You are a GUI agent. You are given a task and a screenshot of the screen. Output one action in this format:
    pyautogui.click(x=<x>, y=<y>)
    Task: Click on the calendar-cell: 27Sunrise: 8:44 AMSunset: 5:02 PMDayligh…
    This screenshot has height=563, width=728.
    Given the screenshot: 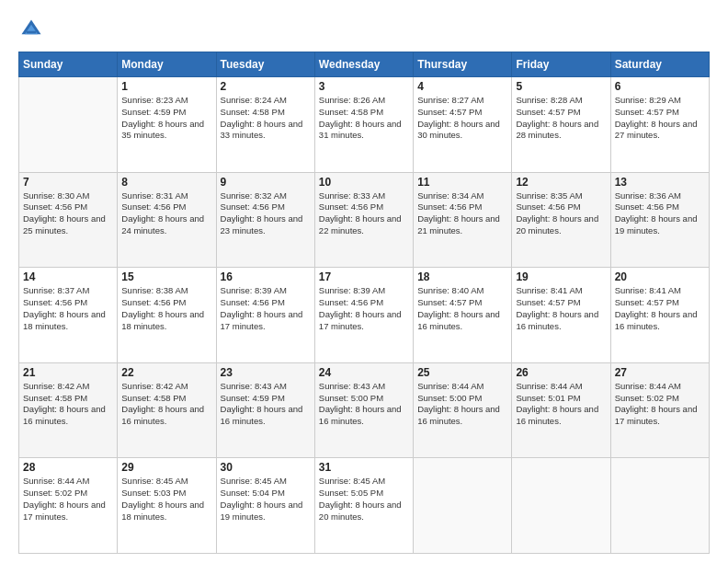 What is the action you would take?
    pyautogui.click(x=660, y=410)
    